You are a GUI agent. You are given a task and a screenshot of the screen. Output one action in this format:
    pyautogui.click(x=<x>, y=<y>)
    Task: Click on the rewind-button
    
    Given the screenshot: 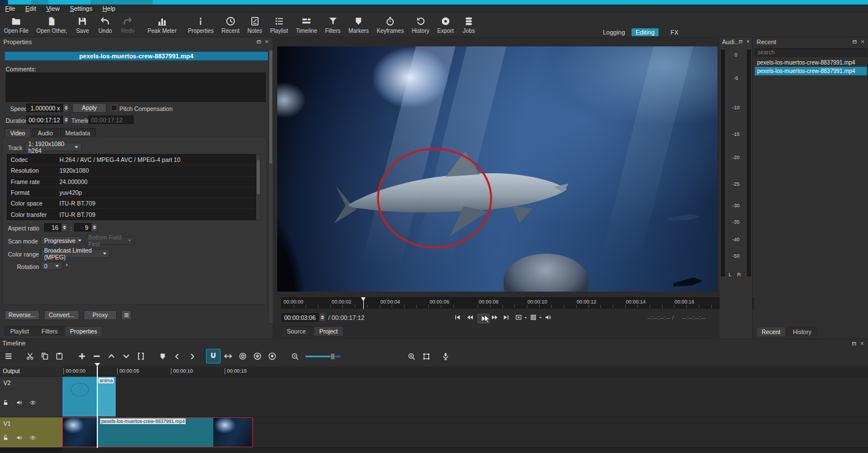 What is the action you would take?
    pyautogui.click(x=470, y=317)
    